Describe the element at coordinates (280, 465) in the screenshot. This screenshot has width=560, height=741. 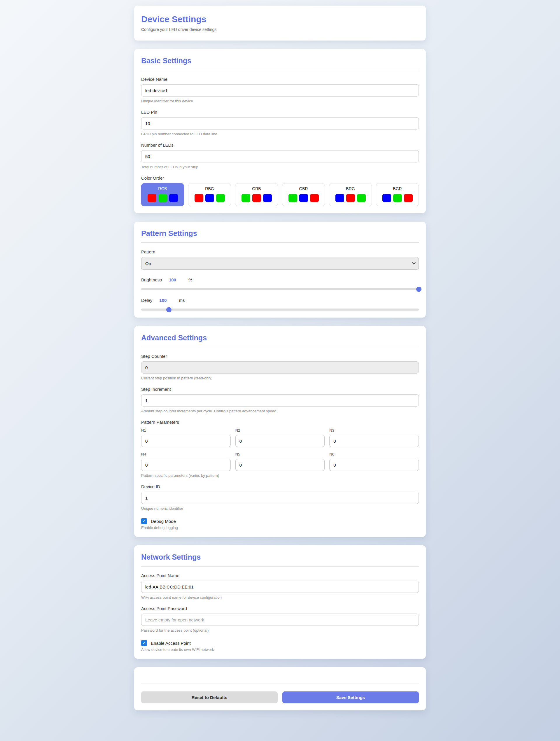
I see `param-n5-input` at that location.